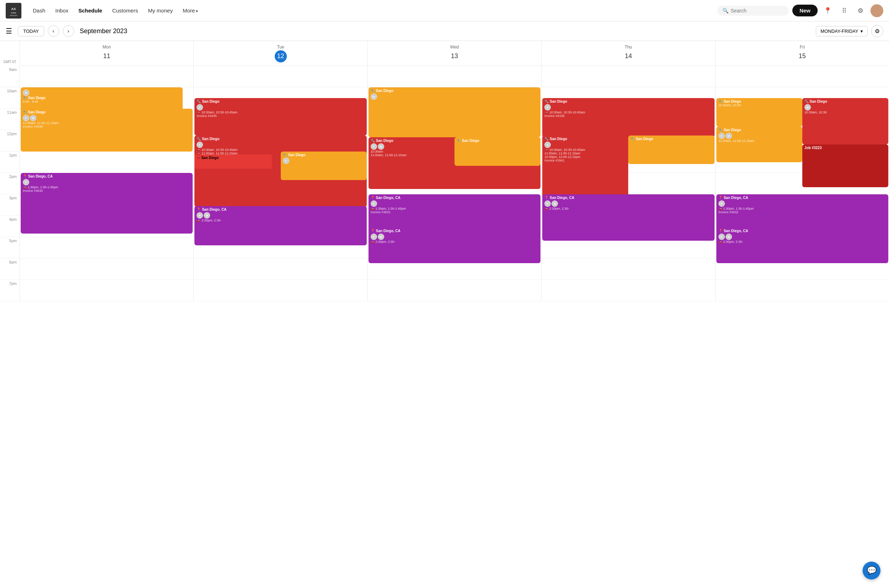  What do you see at coordinates (324, 166) in the screenshot?
I see `event-tue-san: 🔧 San Diego F` at bounding box center [324, 166].